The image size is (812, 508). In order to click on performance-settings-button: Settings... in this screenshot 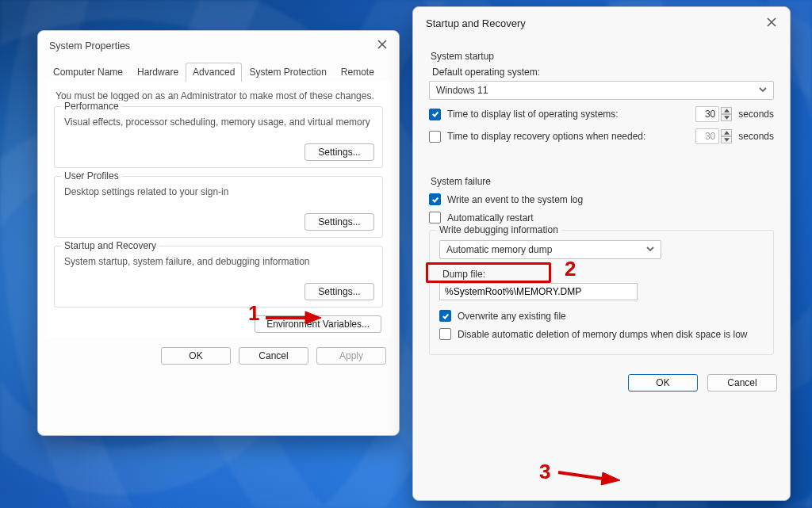, I will do `click(339, 152)`.